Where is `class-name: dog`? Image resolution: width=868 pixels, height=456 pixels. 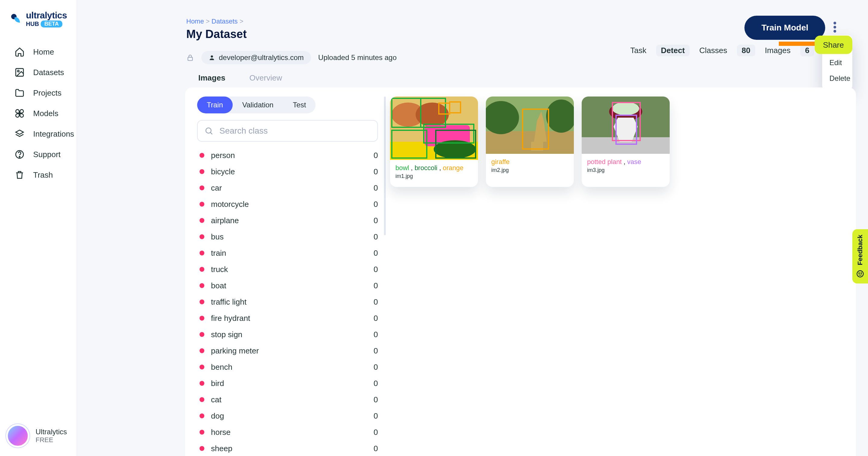
class-name: dog is located at coordinates (292, 416).